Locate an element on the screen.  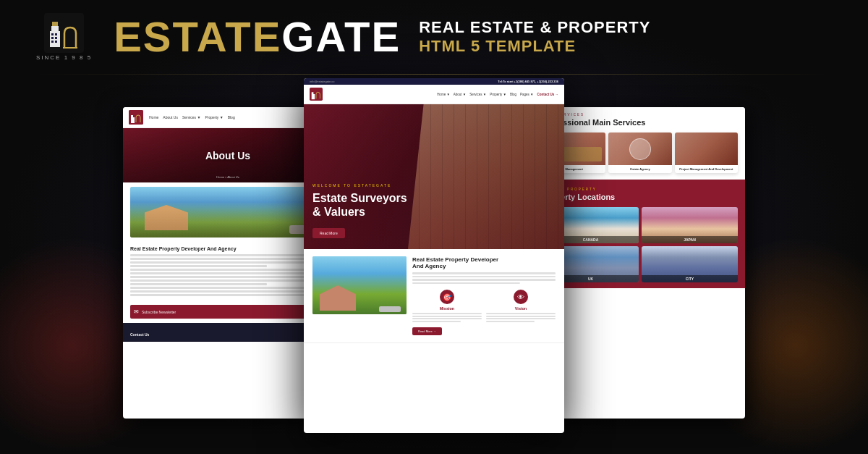
brand-name: ESTATEGATE is located at coordinates (258, 37).